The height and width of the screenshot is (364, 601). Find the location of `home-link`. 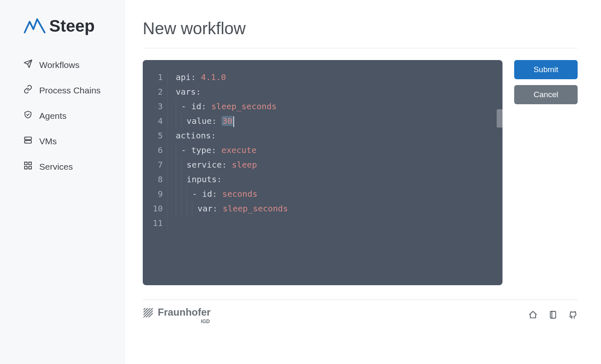

home-link is located at coordinates (533, 316).